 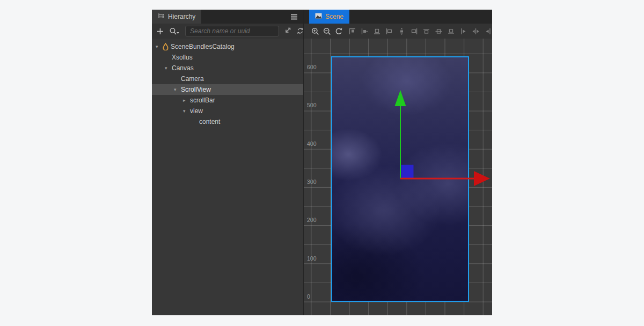 I want to click on distribute-right-icon, so click(x=488, y=31).